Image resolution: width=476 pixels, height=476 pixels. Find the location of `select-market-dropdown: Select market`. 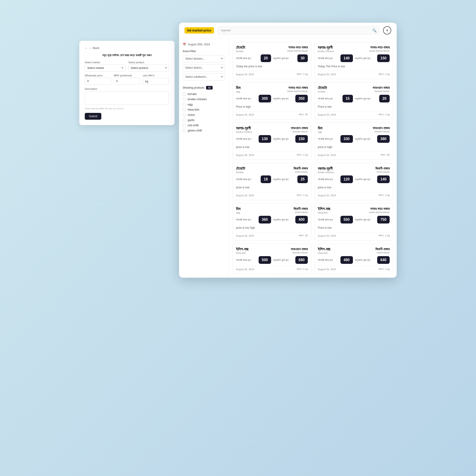

select-market-dropdown: Select market is located at coordinates (105, 68).